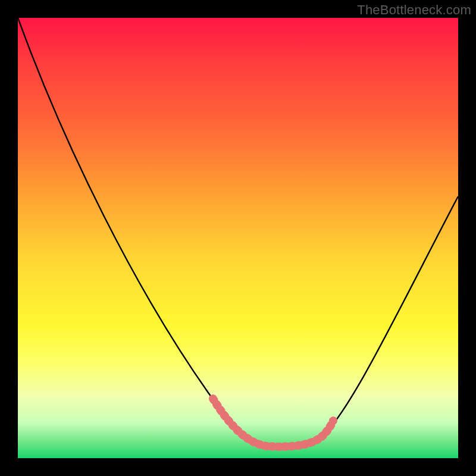  Describe the element at coordinates (414, 10) in the screenshot. I see `watermark: TheBottleneck.com` at that location.